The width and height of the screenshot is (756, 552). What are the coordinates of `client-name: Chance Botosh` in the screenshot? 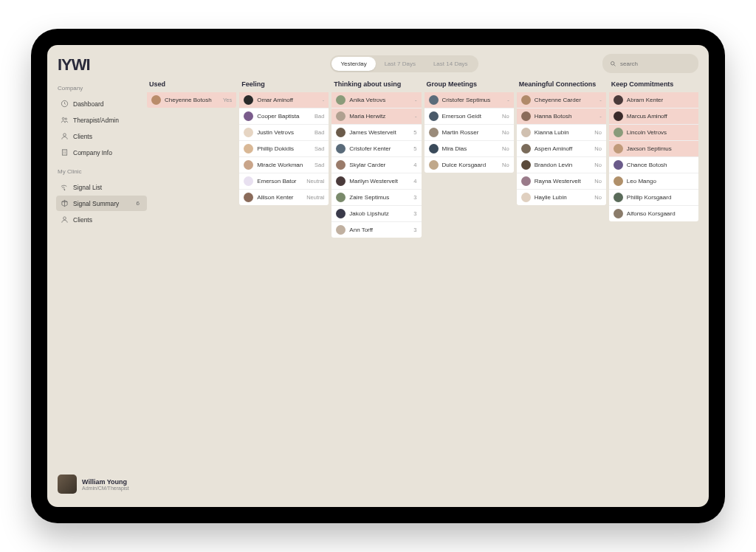 It's located at (659, 165).